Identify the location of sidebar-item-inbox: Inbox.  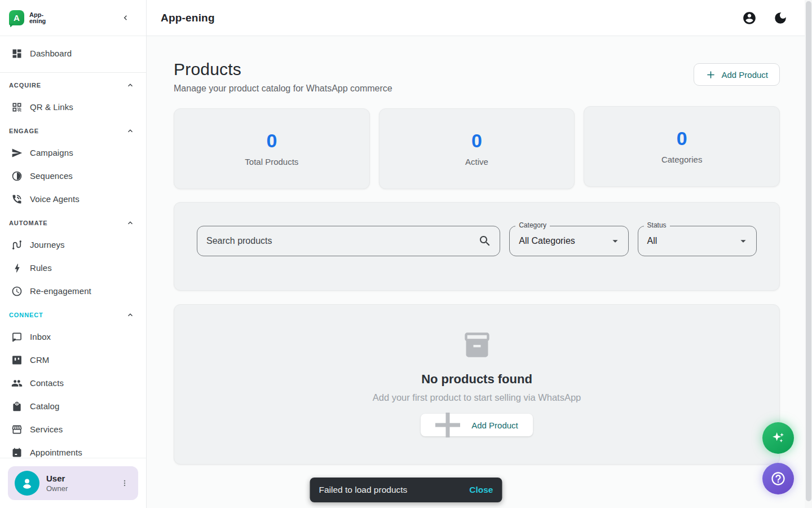
(73, 336).